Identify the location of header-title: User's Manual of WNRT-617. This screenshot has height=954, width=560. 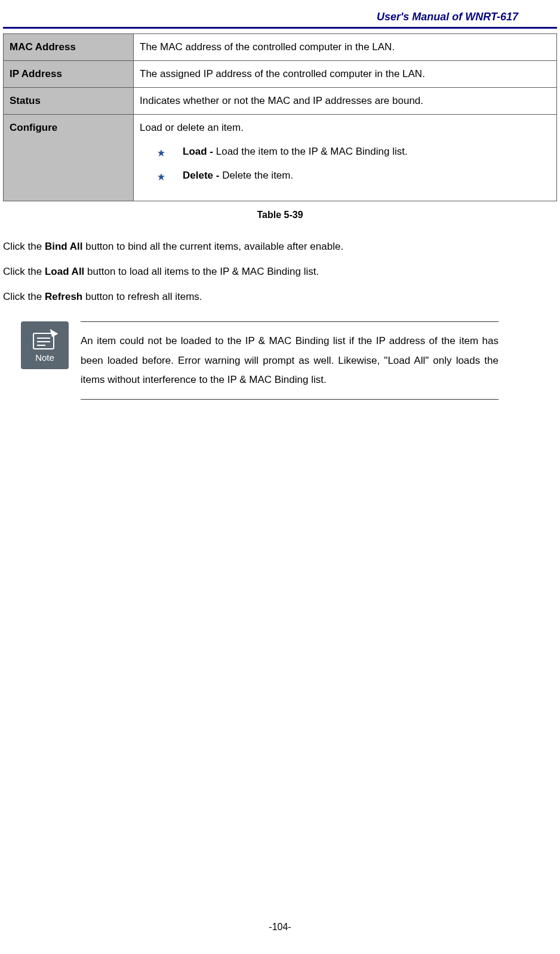
(448, 17).